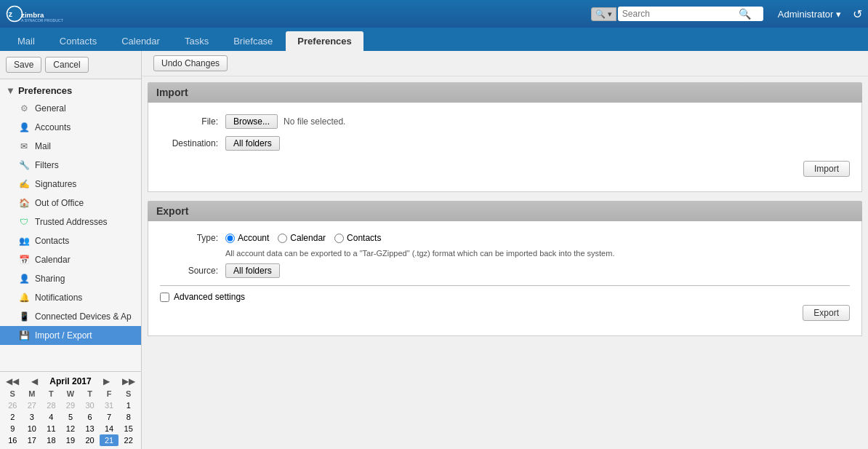 The image size is (868, 449). I want to click on tab-mail: Mail, so click(26, 41).